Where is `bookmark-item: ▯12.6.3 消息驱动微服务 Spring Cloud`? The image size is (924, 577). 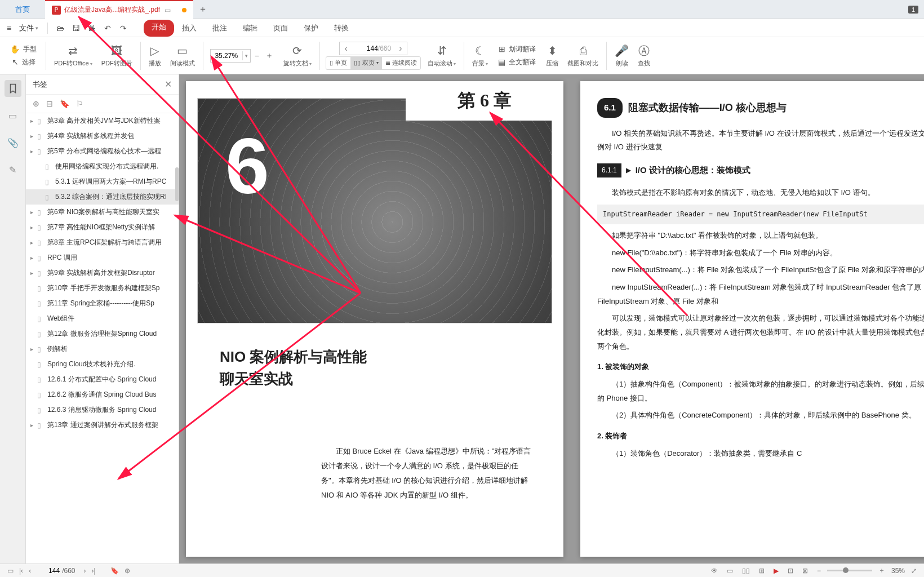 bookmark-item: ▯12.6.3 消息驱动微服务 Spring Cloud is located at coordinates (103, 410).